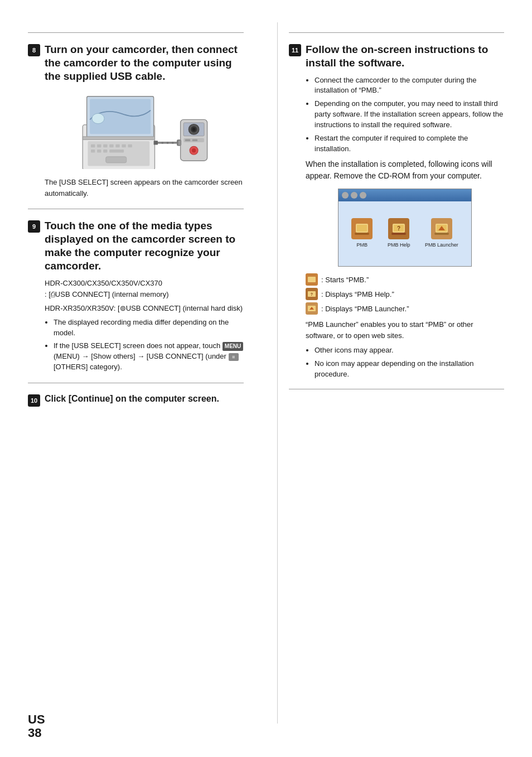 The width and height of the screenshot is (532, 757). What do you see at coordinates (399, 245) in the screenshot?
I see `pmb-help-label: PMB Help` at bounding box center [399, 245].